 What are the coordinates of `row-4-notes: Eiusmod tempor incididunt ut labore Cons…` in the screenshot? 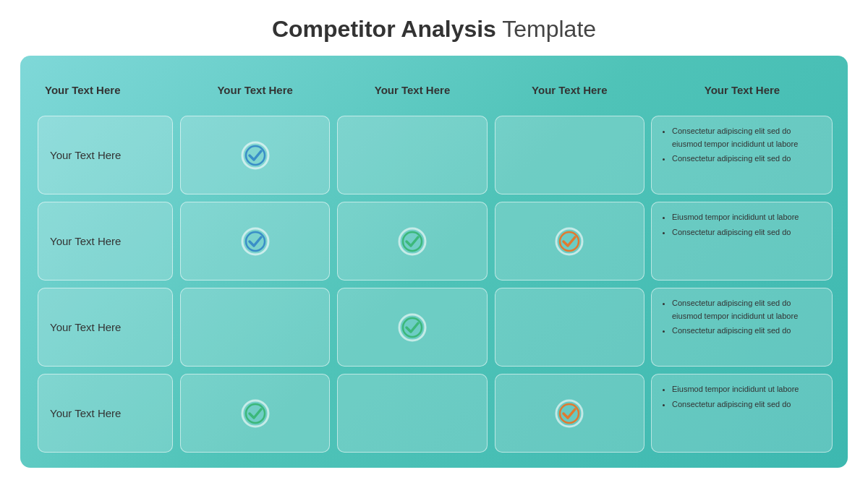 It's located at (742, 414).